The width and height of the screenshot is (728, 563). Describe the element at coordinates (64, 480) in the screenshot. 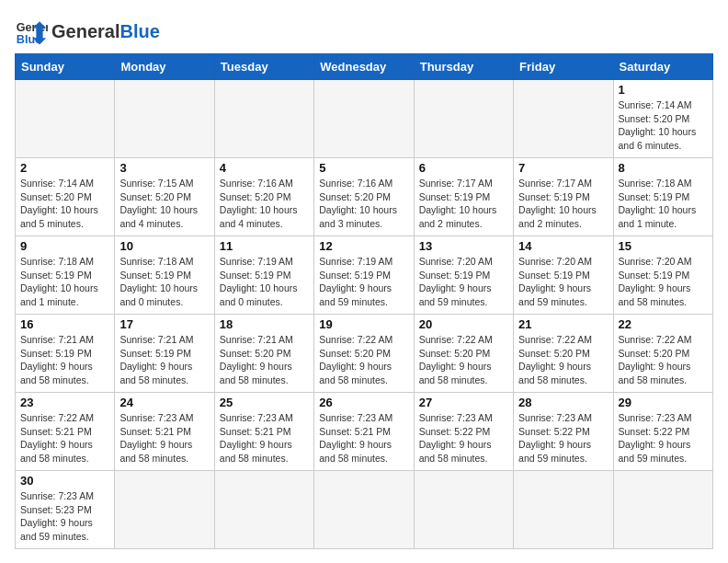

I see `day-number: 30` at that location.